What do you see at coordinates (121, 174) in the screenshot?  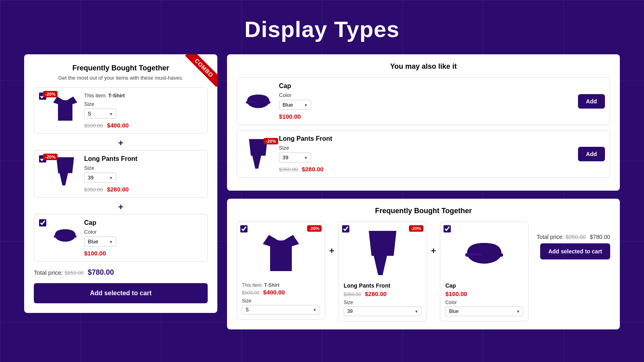 I see `left-product-pants: -20% Long Pants Front Size 39404142 ▼ $3…` at bounding box center [121, 174].